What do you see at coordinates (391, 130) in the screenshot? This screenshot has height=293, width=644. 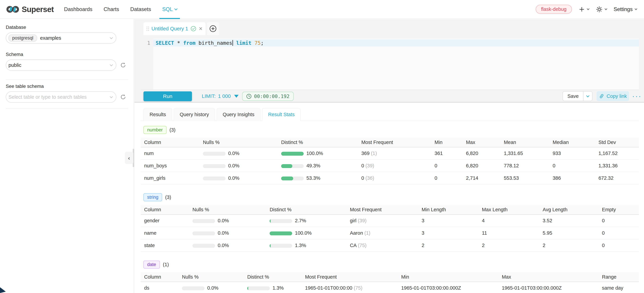 I see `number-section-header: number(3)` at bounding box center [391, 130].